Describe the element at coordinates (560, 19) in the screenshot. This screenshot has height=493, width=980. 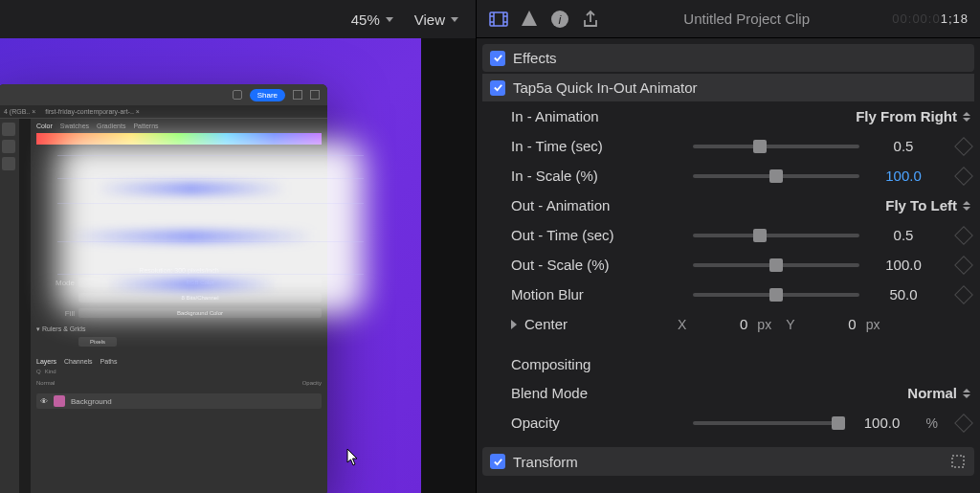
I see `info-tab-icon: i` at that location.